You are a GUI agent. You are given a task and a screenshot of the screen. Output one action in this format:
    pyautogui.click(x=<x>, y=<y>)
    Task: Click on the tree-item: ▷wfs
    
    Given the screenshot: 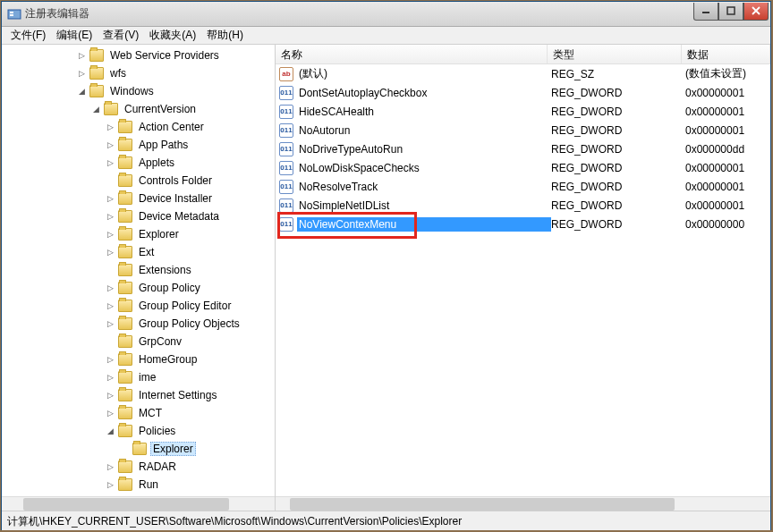 What is the action you would take?
    pyautogui.click(x=138, y=73)
    